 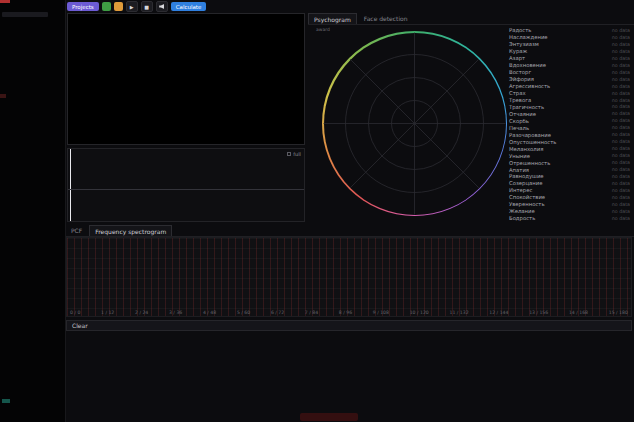 I want to click on time-tick: 0 / 0, so click(x=75, y=312).